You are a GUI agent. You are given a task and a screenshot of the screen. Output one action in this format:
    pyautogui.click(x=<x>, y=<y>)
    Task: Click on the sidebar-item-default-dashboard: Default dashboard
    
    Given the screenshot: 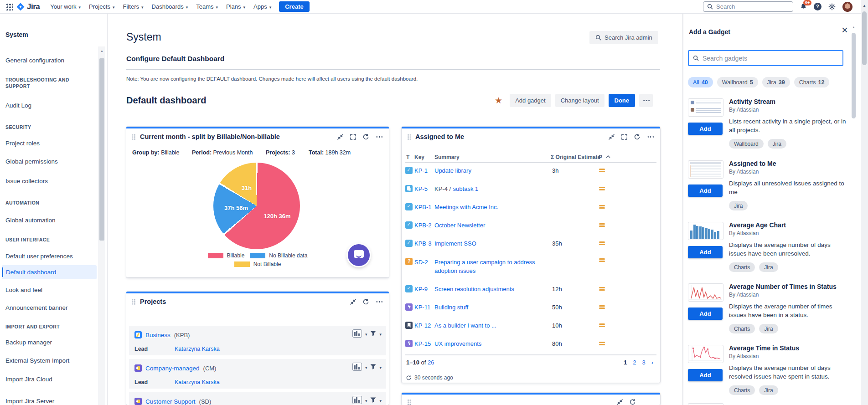 What is the action you would take?
    pyautogui.click(x=49, y=272)
    